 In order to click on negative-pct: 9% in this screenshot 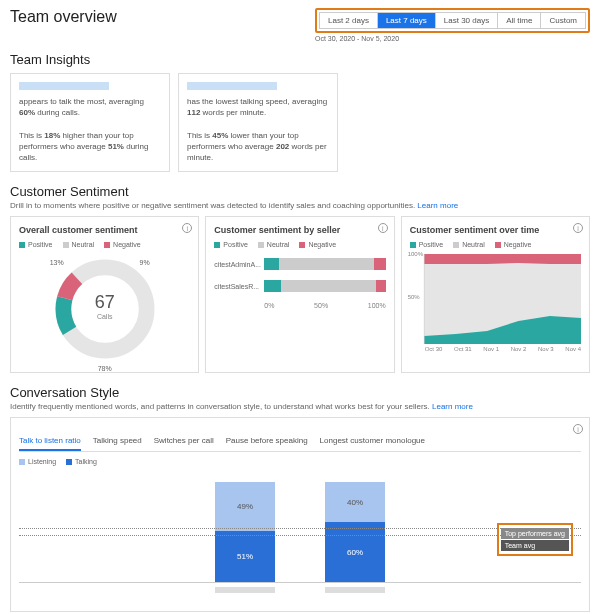, I will do `click(145, 262)`.